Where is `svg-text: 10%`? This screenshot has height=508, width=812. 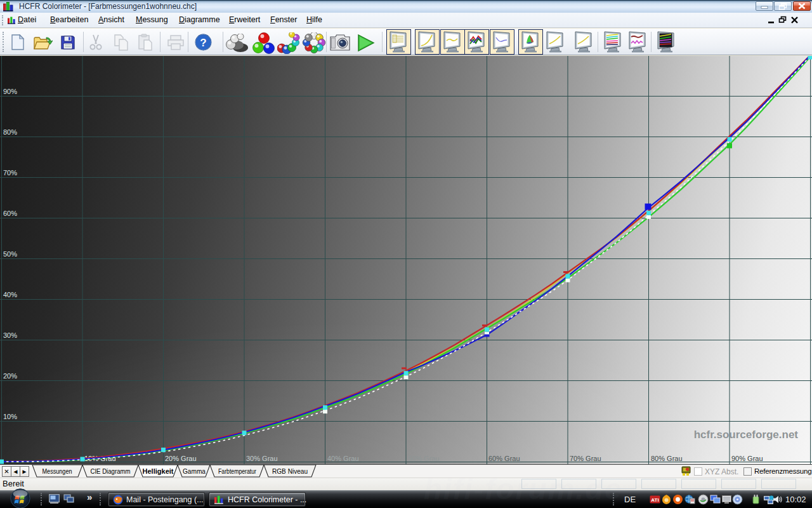 svg-text: 10% is located at coordinates (10, 417).